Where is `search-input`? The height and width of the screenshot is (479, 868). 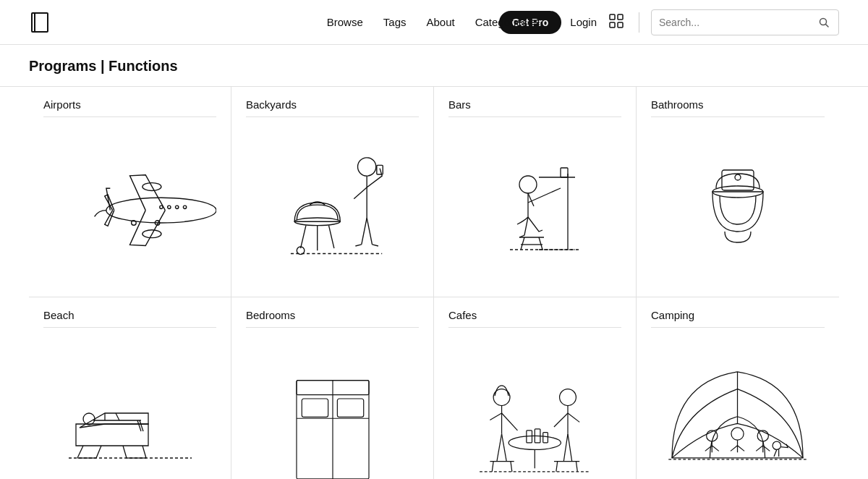 search-input is located at coordinates (739, 22).